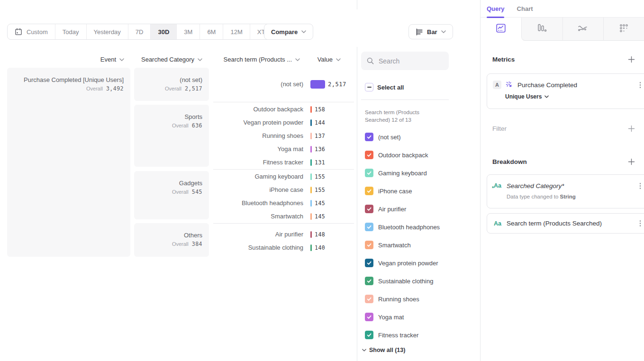  What do you see at coordinates (71, 32) in the screenshot?
I see `date-range-today: Today` at bounding box center [71, 32].